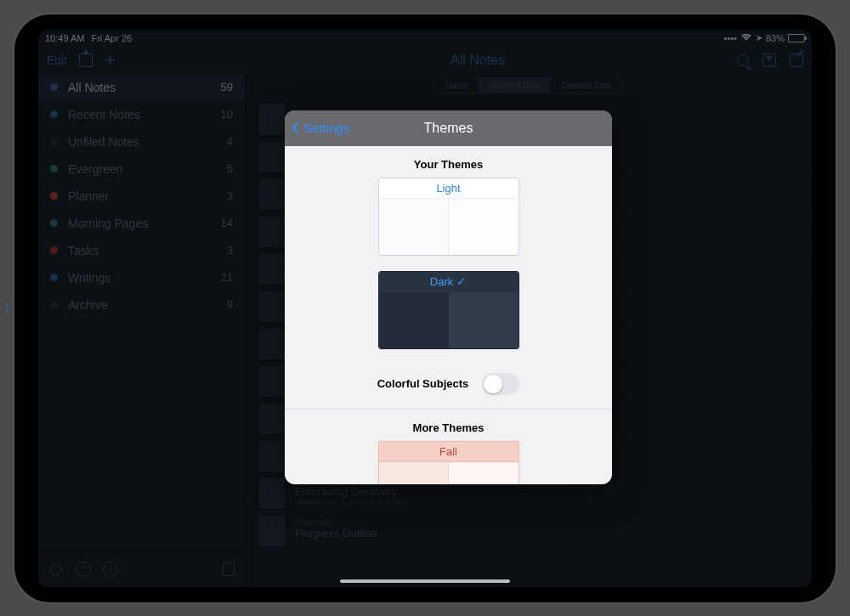 Image resolution: width=850 pixels, height=616 pixels. I want to click on back-label: Settings, so click(326, 127).